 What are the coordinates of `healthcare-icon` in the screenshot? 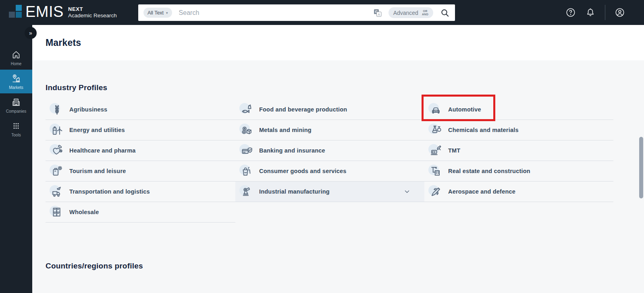 It's located at (57, 151).